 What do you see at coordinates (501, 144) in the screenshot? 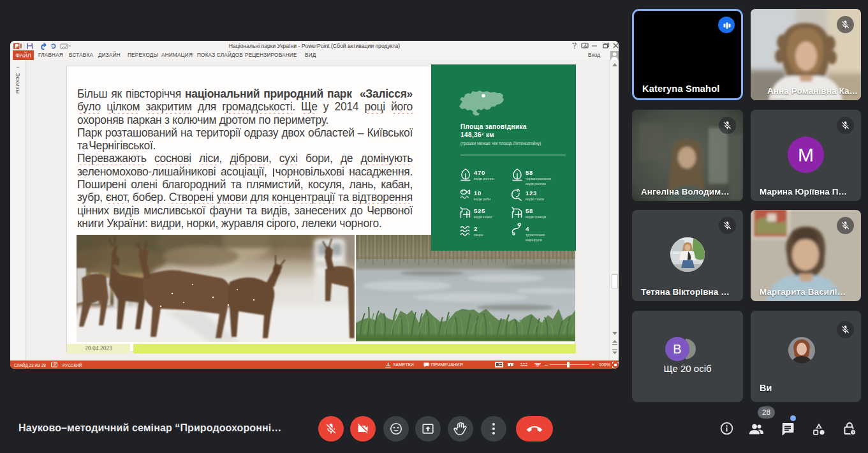
I see `svg-text:(трошки менше ніж площа Ліхтен: (трошки менше ніж площа Ліхтенштейну)` at bounding box center [501, 144].